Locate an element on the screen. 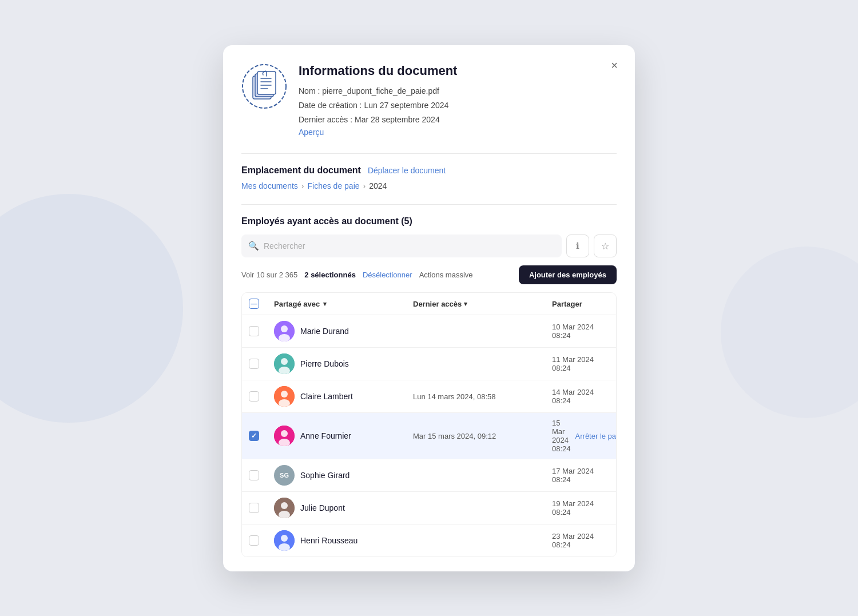 The image size is (858, 616). breadcrumb-fiches-de-paie: Fiches de paie is located at coordinates (334, 186).